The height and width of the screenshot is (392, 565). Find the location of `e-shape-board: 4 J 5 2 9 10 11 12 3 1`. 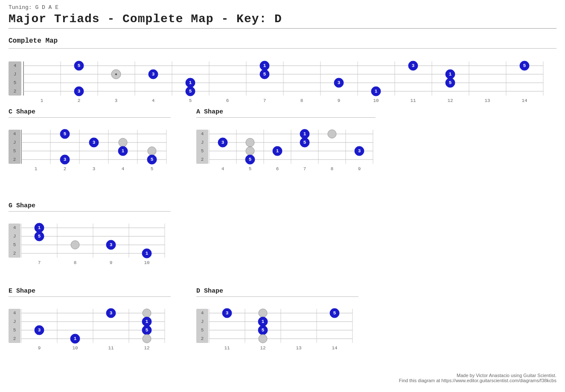

e-shape-board: 4 J 5 2 9 10 11 12 3 1 is located at coordinates (90, 328).